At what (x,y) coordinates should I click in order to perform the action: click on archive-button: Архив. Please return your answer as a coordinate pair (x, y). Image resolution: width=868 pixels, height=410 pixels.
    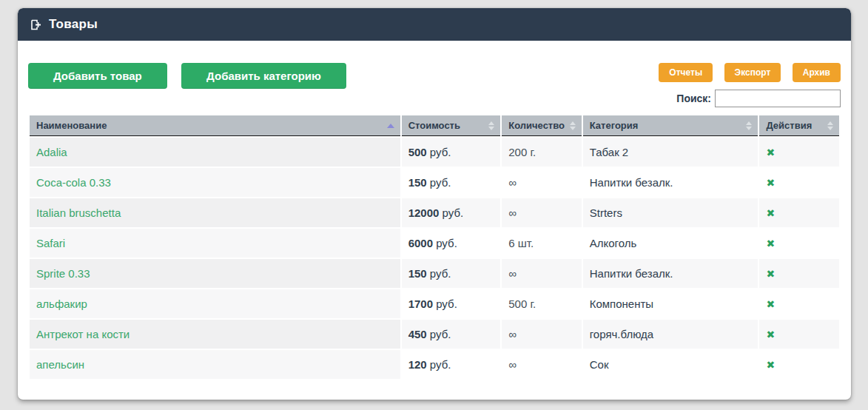
    Looking at the image, I should click on (817, 73).